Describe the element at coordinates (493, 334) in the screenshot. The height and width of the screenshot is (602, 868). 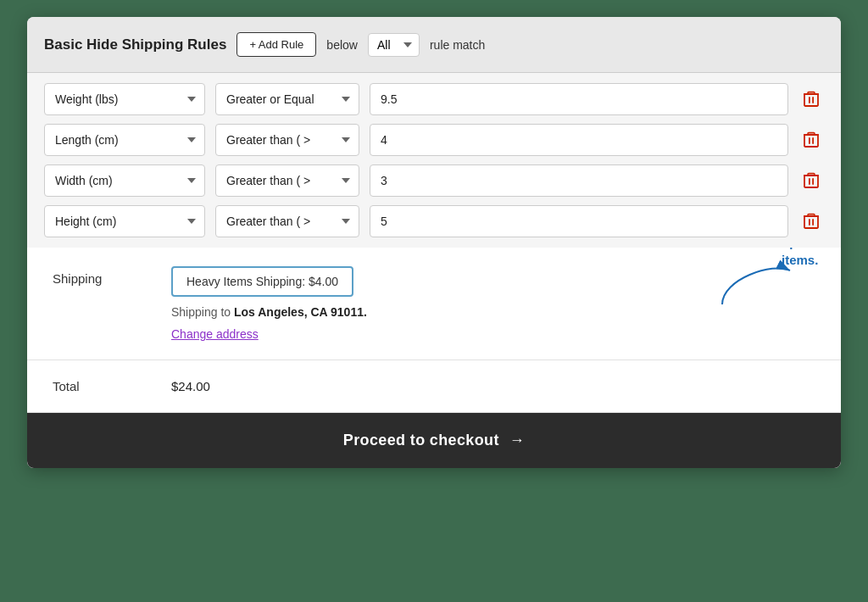
I see `change-address-link: Change address` at that location.